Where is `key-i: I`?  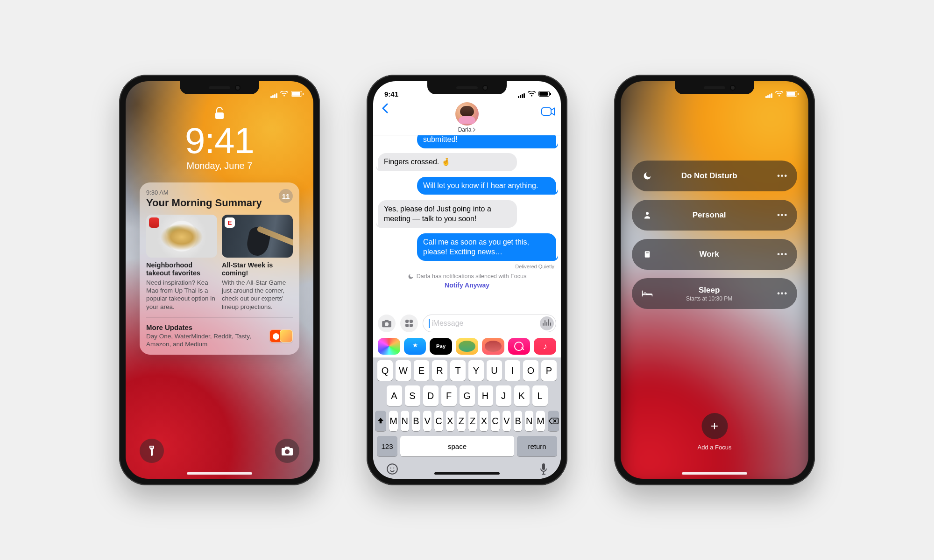 key-i: I is located at coordinates (513, 371).